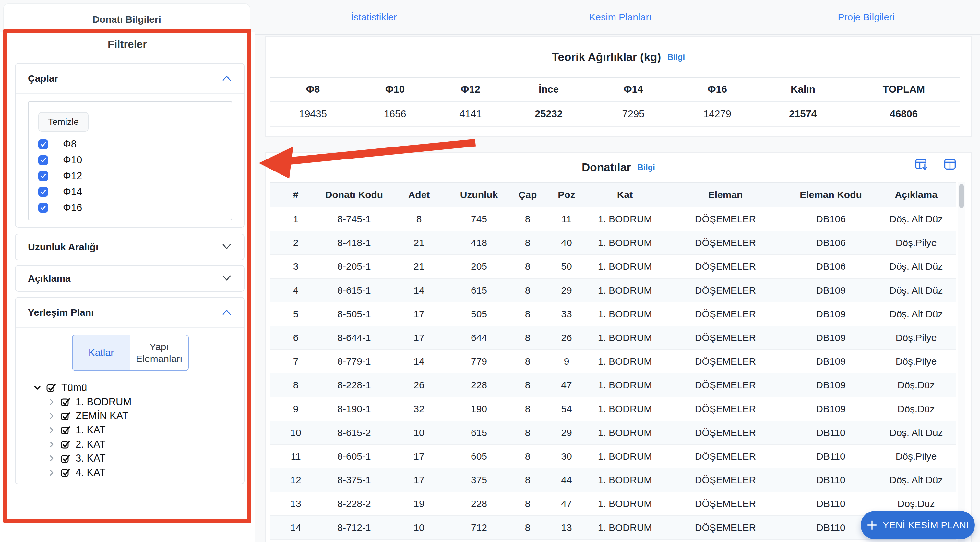 This screenshot has width=980, height=542. What do you see at coordinates (479, 504) in the screenshot?
I see `table-cell: 228` at bounding box center [479, 504].